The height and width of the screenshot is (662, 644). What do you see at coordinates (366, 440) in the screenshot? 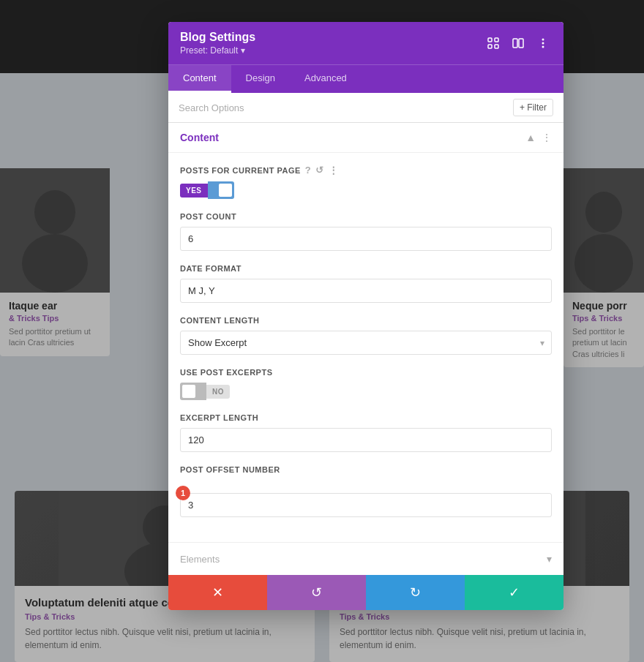
I see `excerpt-length-input` at bounding box center [366, 440].